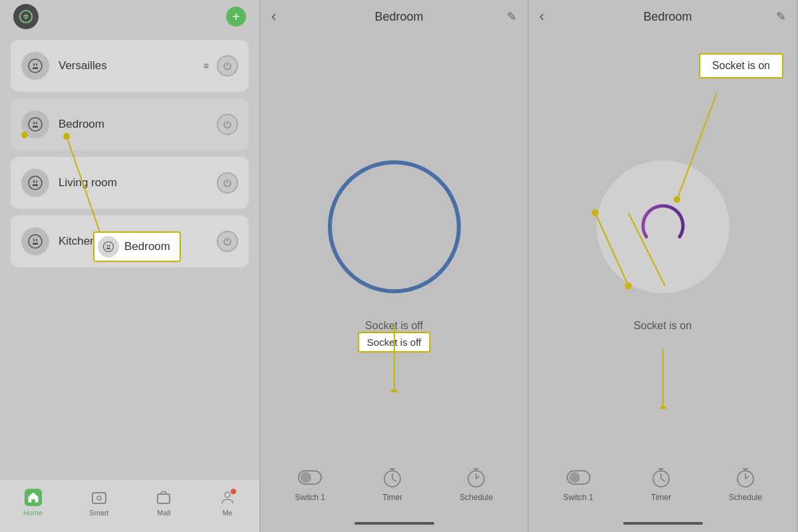 This screenshot has width=798, height=532. What do you see at coordinates (579, 477) in the screenshot?
I see `switch1-icon-on` at bounding box center [579, 477].